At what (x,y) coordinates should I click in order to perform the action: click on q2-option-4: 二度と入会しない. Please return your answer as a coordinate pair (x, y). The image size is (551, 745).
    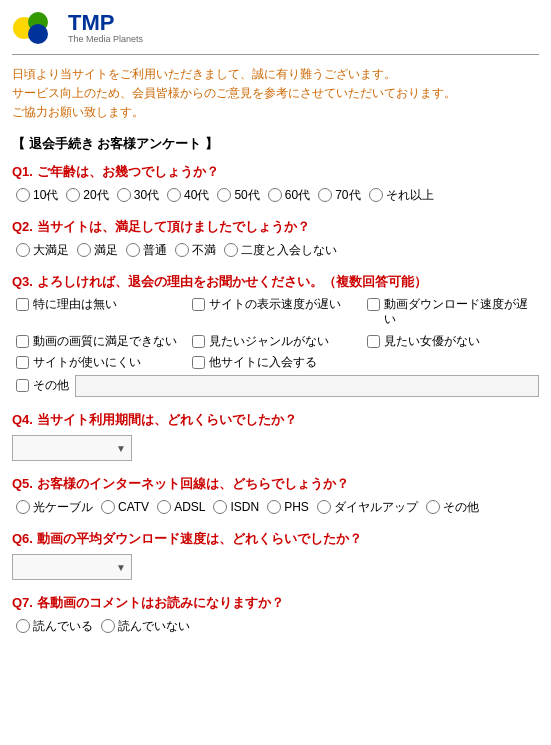
    Looking at the image, I should click on (280, 250).